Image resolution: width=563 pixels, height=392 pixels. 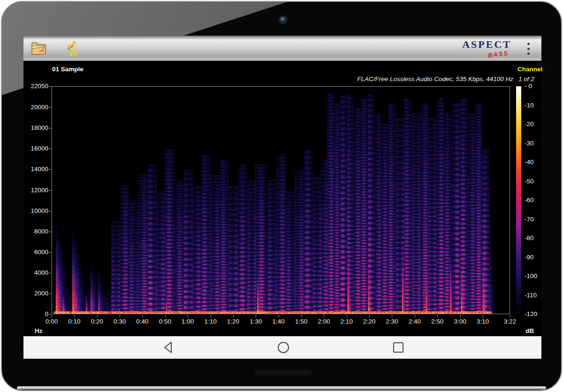 I want to click on back-icon, so click(x=168, y=347).